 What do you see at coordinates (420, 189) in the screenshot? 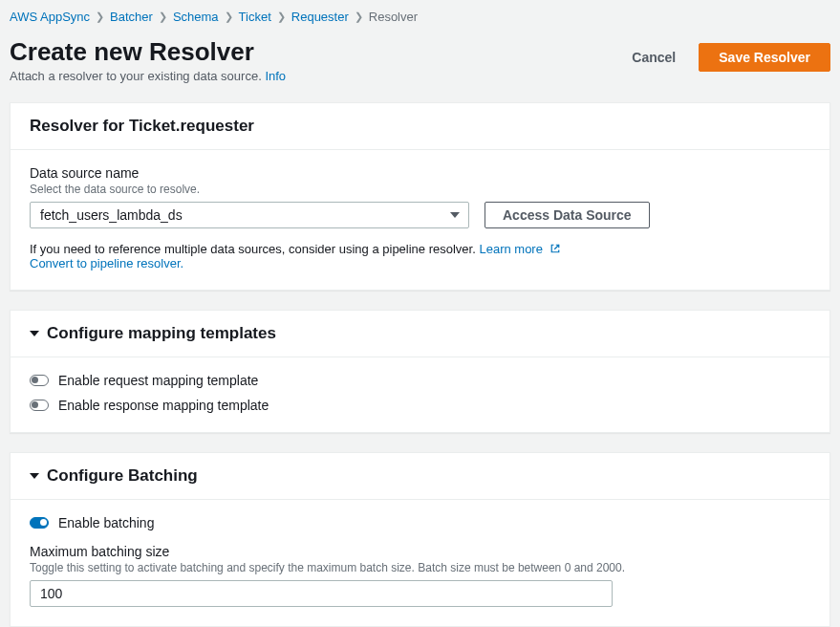
I see `data-source-hint: Select the data source to resolve.` at bounding box center [420, 189].